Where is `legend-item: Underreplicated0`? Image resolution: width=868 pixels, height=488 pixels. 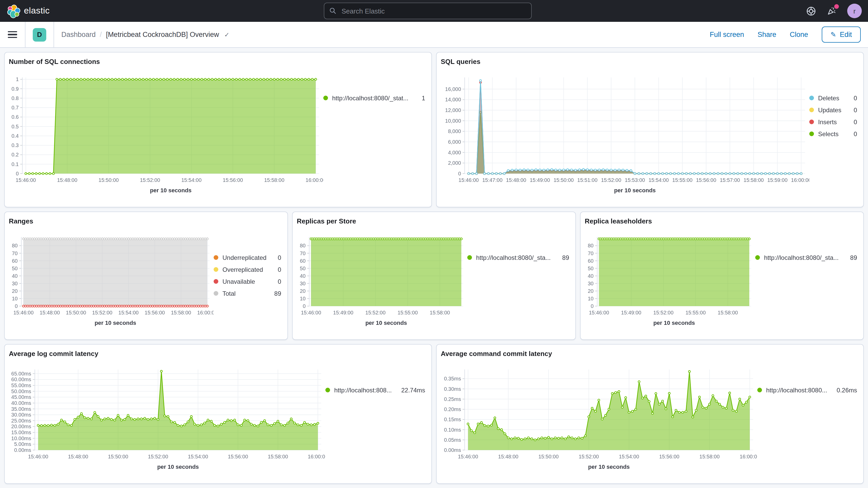
legend-item: Underreplicated0 is located at coordinates (247, 257).